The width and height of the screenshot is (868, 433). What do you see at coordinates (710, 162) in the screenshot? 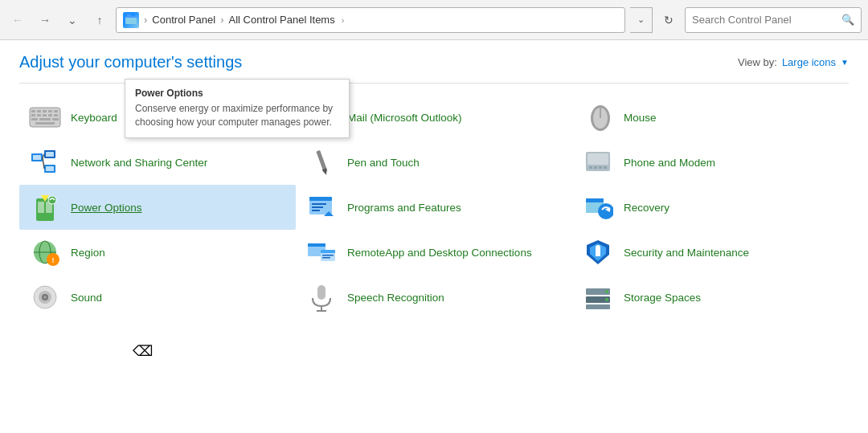
I see `item-phone: Phone and Modem` at bounding box center [710, 162].